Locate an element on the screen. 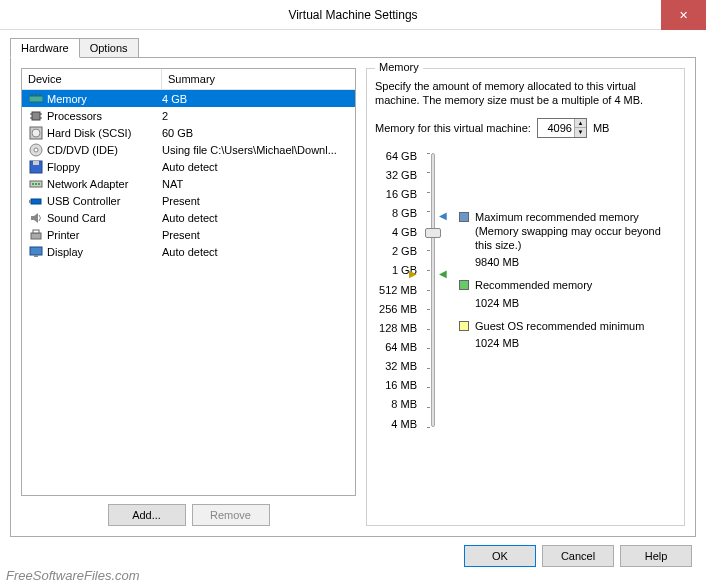 This screenshot has width=706, height=587. device-list-header: Device Summary is located at coordinates (188, 80).